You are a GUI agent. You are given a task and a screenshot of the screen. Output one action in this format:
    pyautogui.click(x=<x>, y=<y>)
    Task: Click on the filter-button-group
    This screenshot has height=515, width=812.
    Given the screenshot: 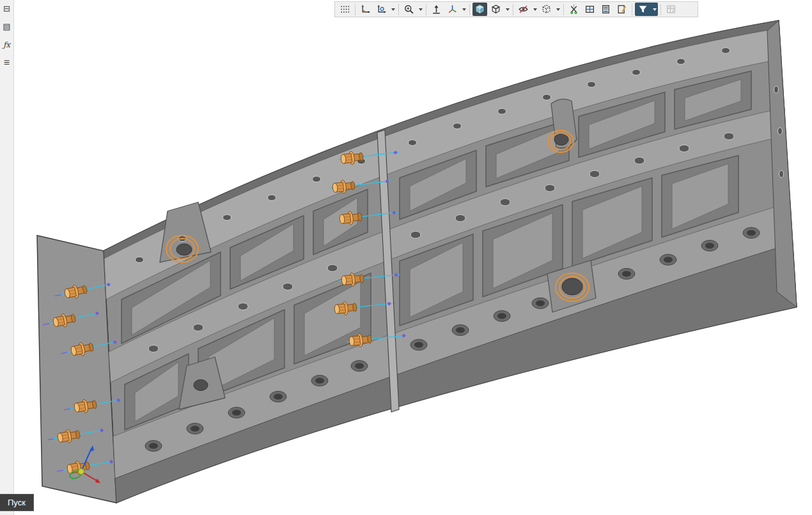 What is the action you would take?
    pyautogui.click(x=646, y=9)
    